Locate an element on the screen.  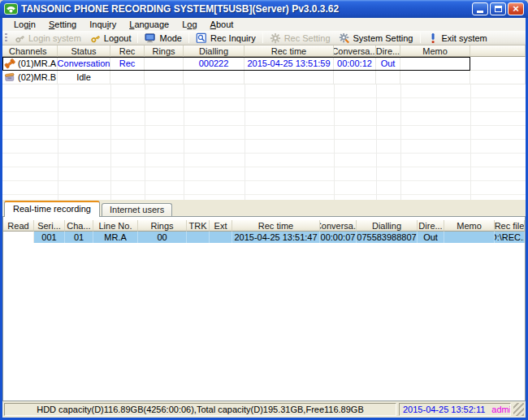
maximize-icon is located at coordinates (499, 9).